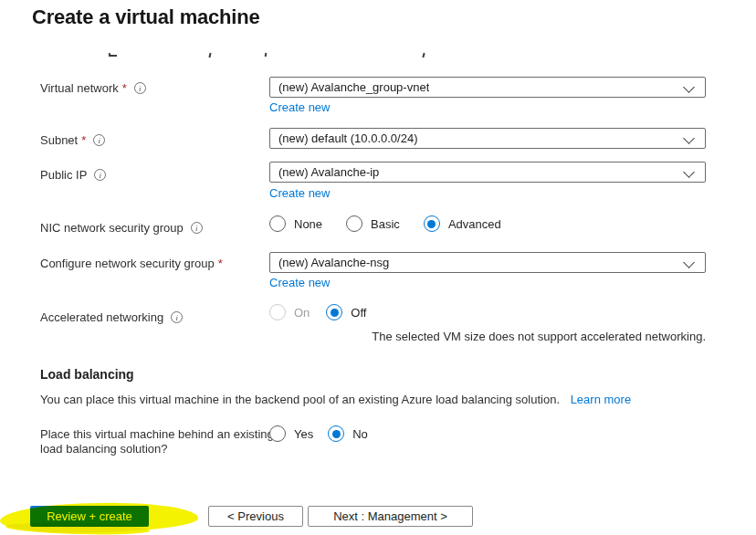  I want to click on virtual-network-dropdown: (new) Avalanche_group-vnet, so click(488, 88).